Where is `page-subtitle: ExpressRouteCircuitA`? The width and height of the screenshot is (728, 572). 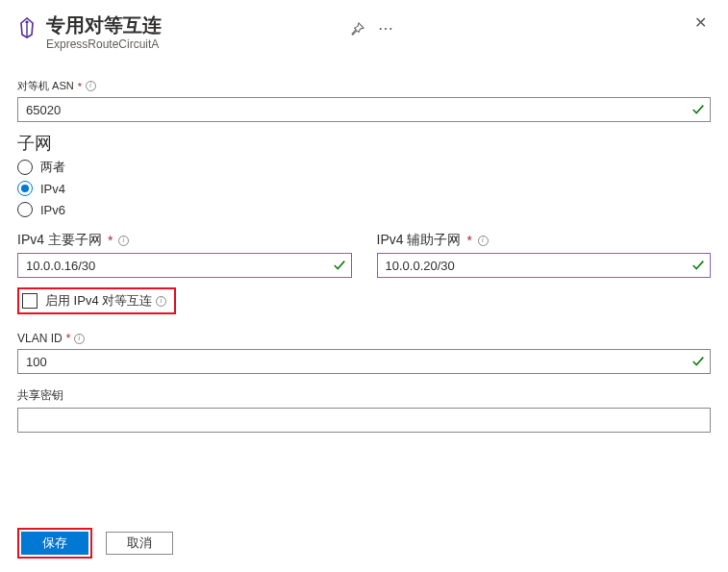 page-subtitle: ExpressRouteCircuitA is located at coordinates (194, 44).